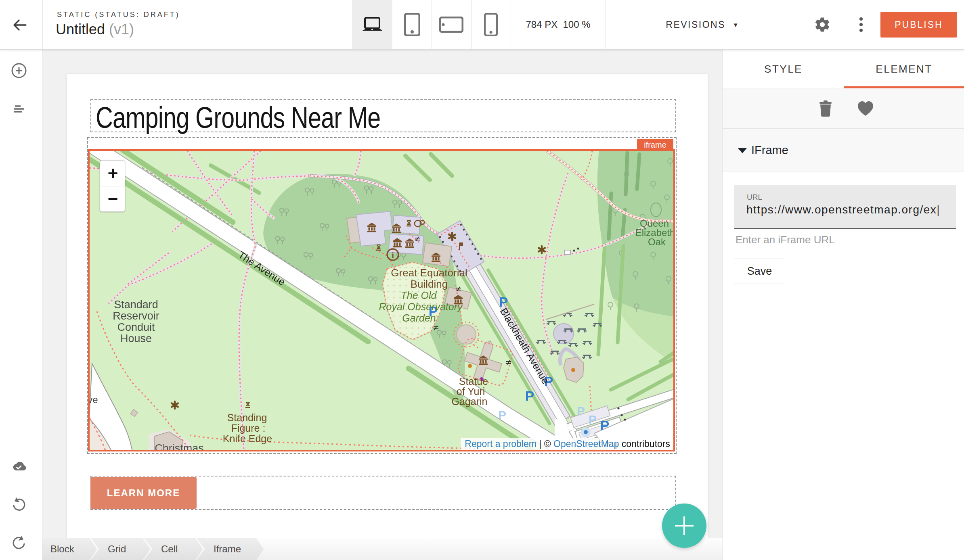 The width and height of the screenshot is (964, 560). I want to click on svg-text: Figure :, so click(249, 428).